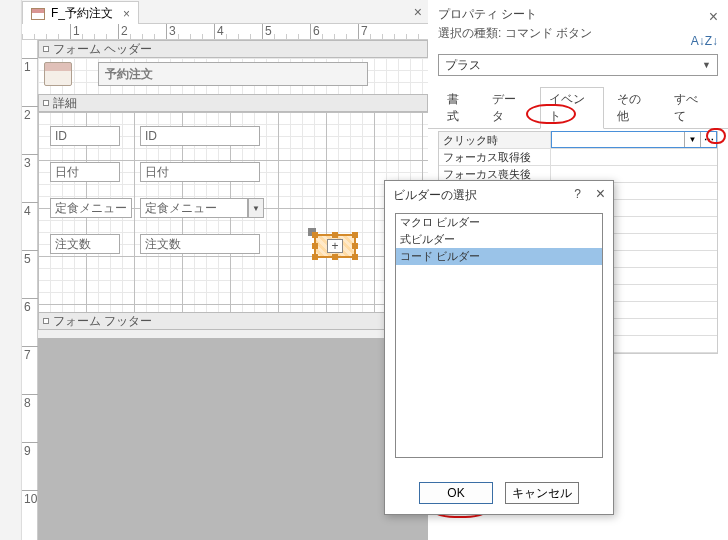 The image size is (728, 540). What do you see at coordinates (80, 13) in the screenshot?
I see `tab-f-yoyaku: F_予約注文 ×` at bounding box center [80, 13].